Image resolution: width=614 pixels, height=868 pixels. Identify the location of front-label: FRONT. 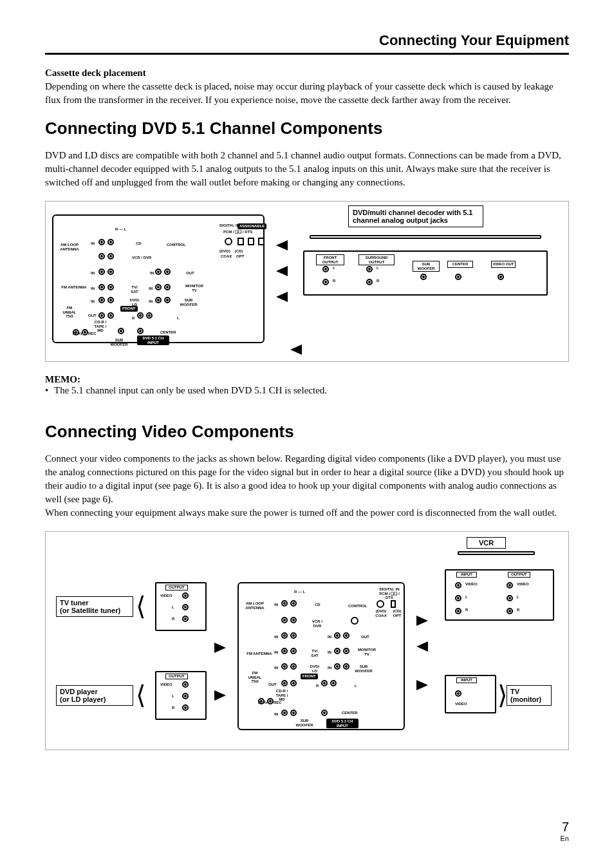
(129, 309).